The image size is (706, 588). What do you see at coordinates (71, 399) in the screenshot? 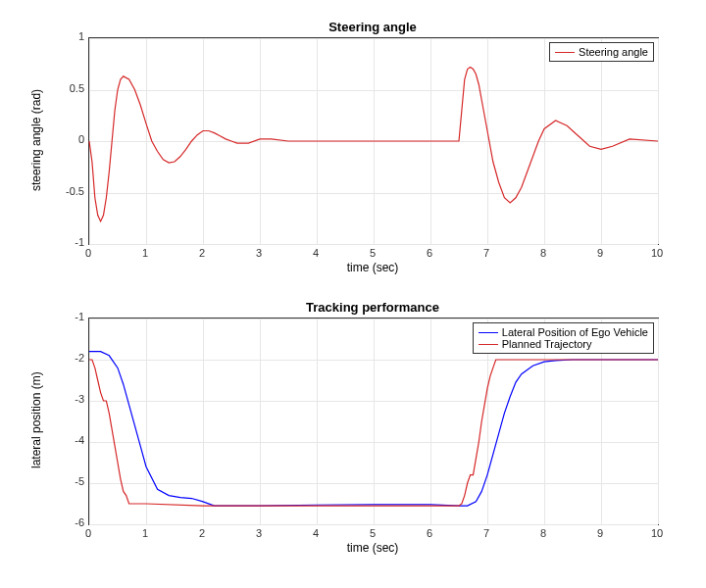
I see `ytick-label: -3` at bounding box center [71, 399].